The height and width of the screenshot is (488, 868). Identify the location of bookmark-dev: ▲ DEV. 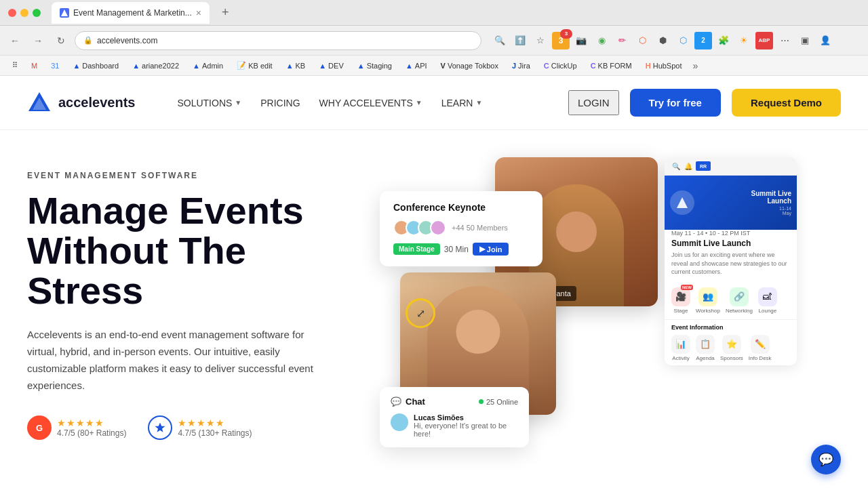
(331, 66).